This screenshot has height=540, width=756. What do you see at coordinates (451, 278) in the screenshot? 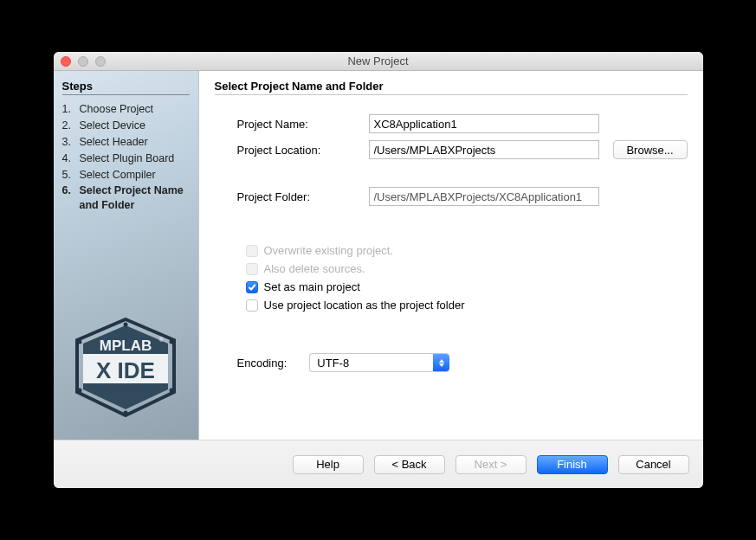
I see `options-group: Overwrite existing project. Also delete …` at bounding box center [451, 278].